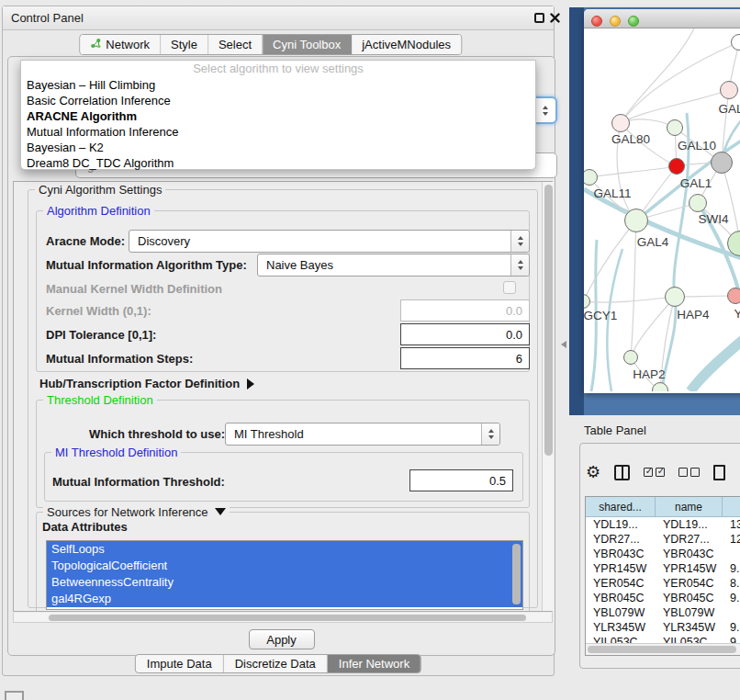  I want to click on table-panel: ⚙ shared...nameA YDL19...YDL19...13YDR27…, so click(659, 556).